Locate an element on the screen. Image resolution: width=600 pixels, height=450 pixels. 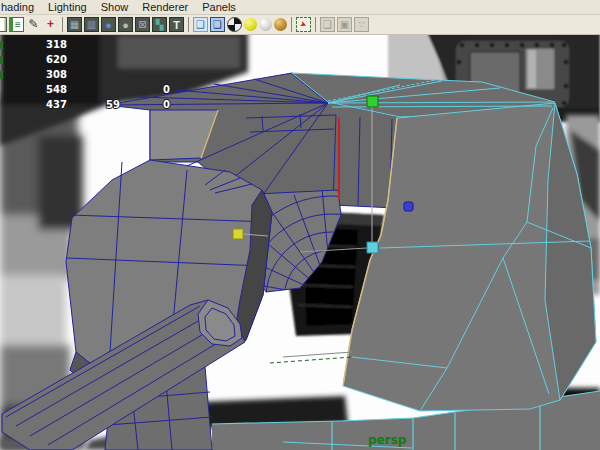
share-disabled-icon: ∵ is located at coordinates (362, 24).